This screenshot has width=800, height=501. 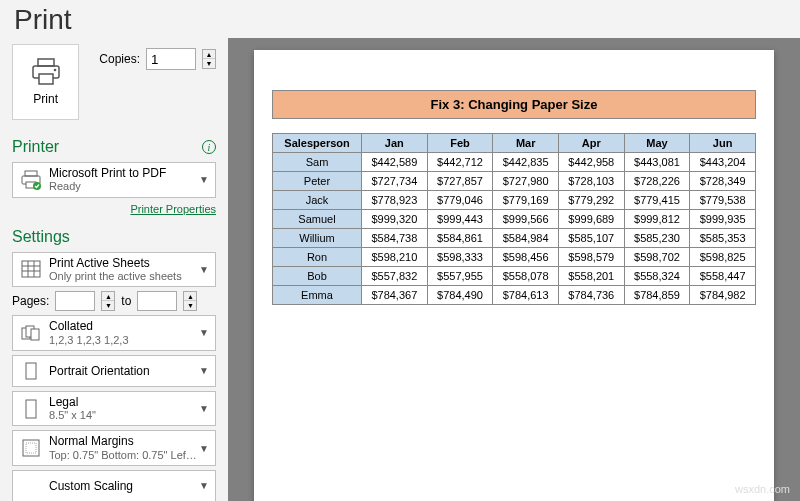 I want to click on cell: $999,566, so click(x=526, y=220).